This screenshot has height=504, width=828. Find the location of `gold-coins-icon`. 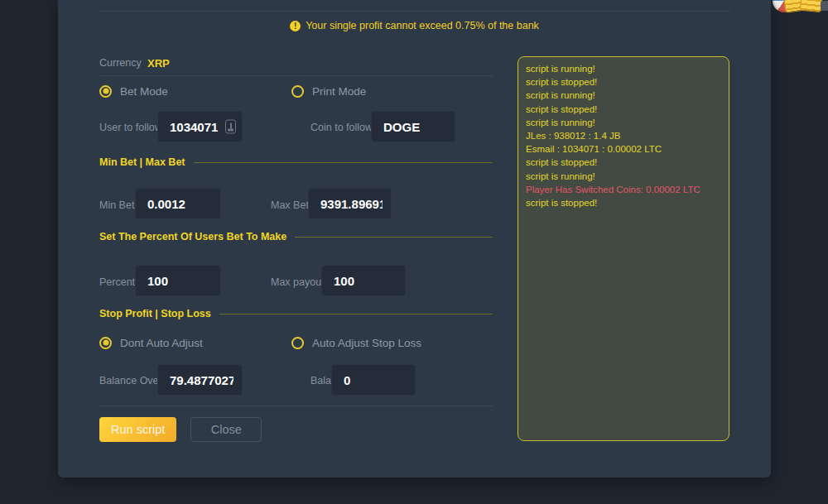

gold-coins-icon is located at coordinates (803, 7).